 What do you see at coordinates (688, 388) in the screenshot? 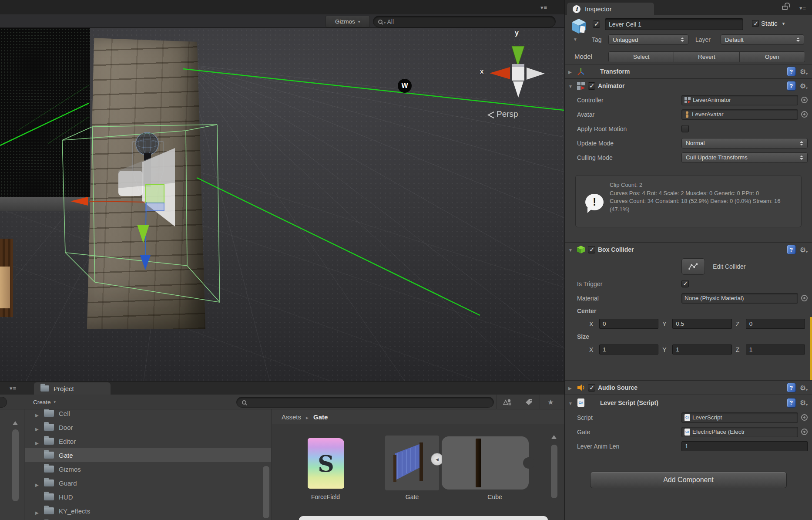
I see `audio-source-header: Audio Source` at bounding box center [688, 388].